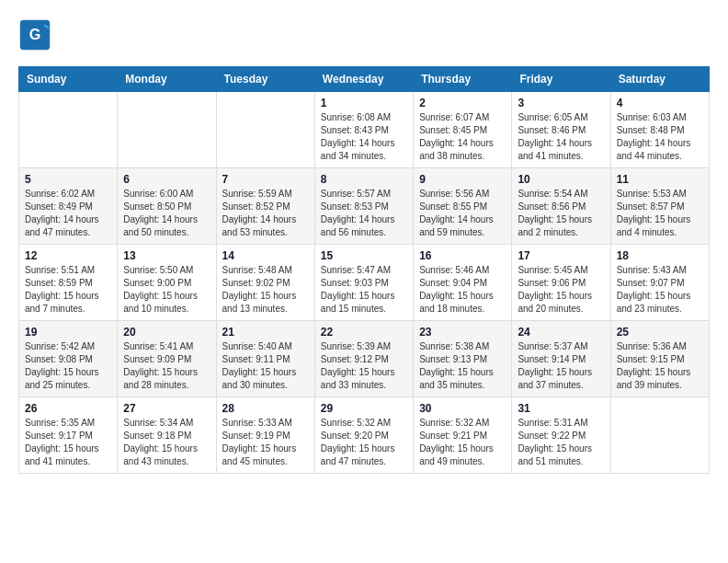 This screenshot has width=728, height=563. What do you see at coordinates (364, 256) in the screenshot?
I see `day-number: 15` at bounding box center [364, 256].